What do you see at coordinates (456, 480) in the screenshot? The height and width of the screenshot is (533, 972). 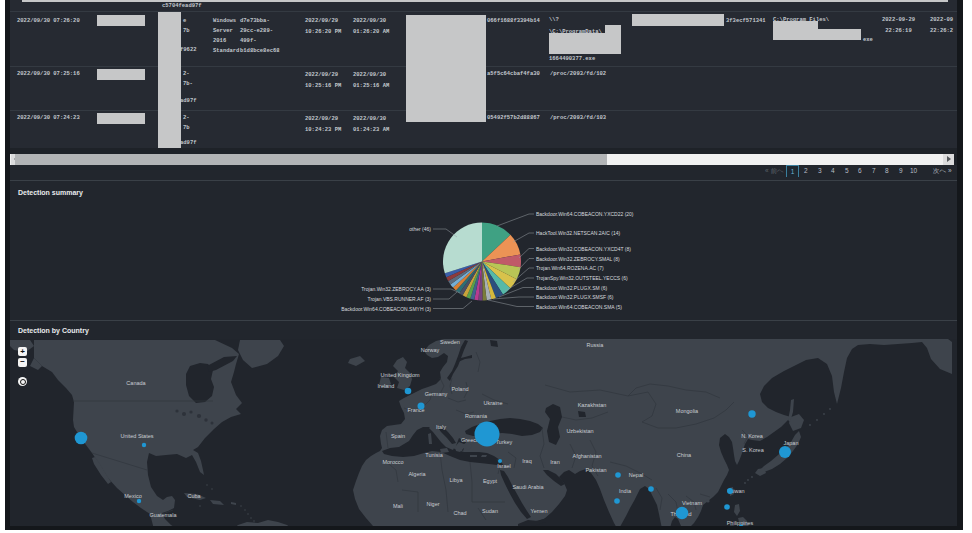 I see `svg-text: Libya` at bounding box center [456, 480].